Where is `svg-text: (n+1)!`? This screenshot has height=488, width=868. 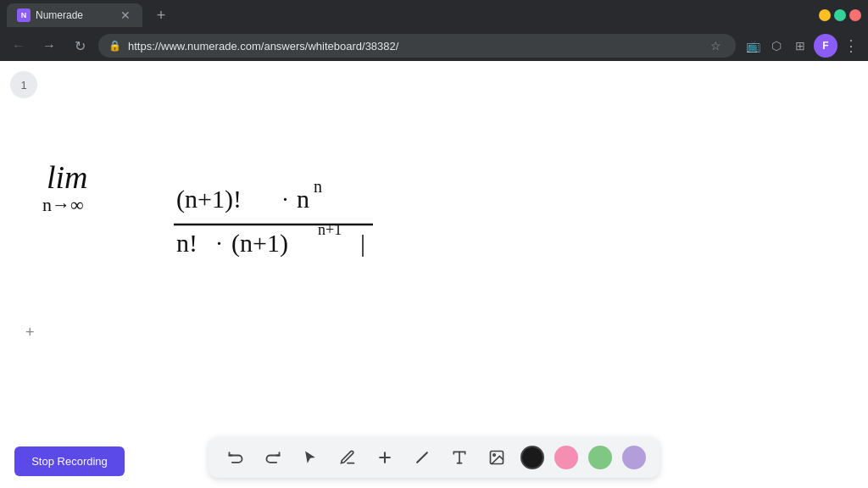
svg-text: (n+1)! is located at coordinates (209, 199).